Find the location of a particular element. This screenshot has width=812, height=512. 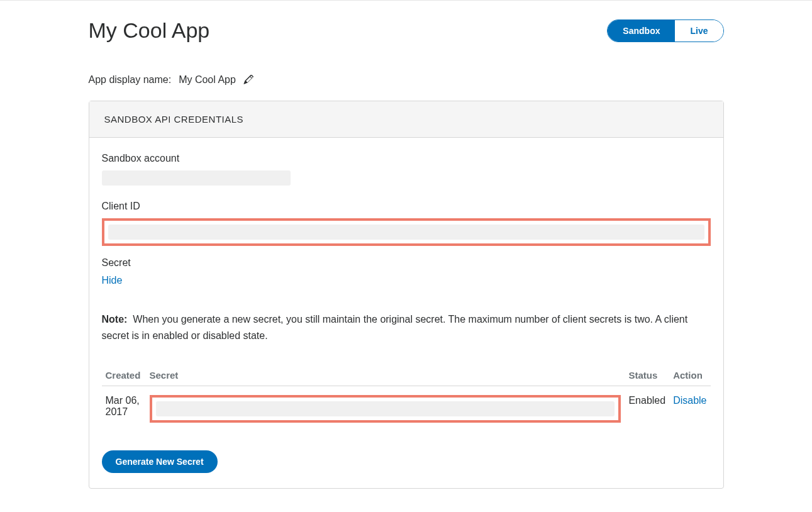

generate-secret-button: Generate New Secret is located at coordinates (160, 462).